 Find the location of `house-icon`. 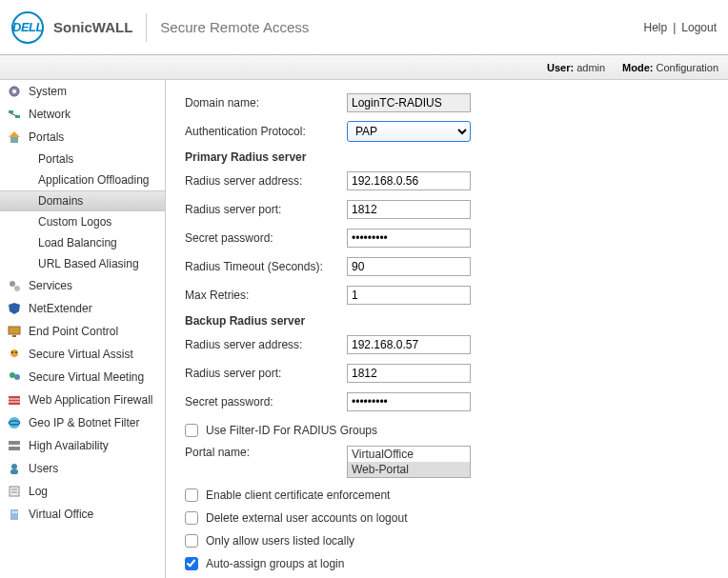

house-icon is located at coordinates (14, 137).